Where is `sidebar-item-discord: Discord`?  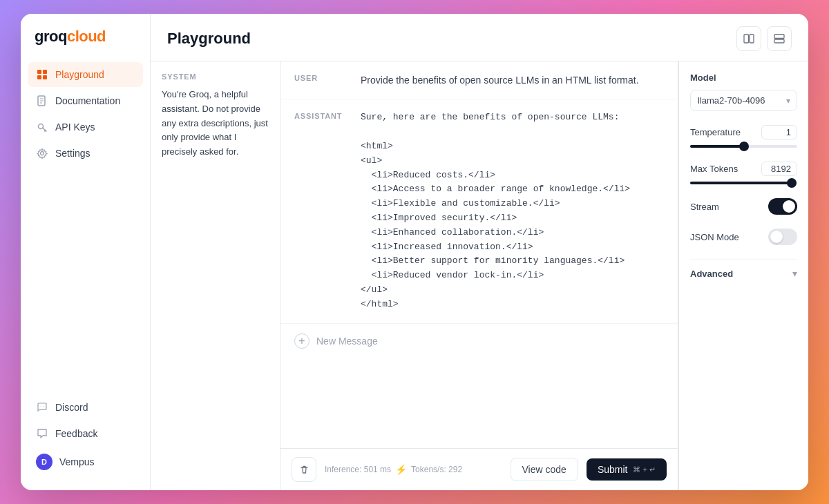
sidebar-item-discord: Discord is located at coordinates (86, 407).